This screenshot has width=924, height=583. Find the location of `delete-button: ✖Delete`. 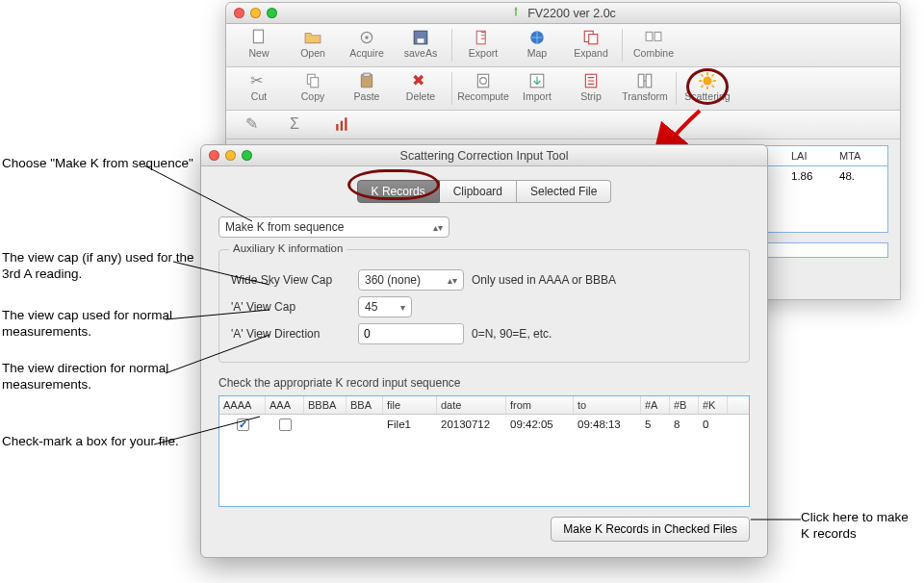

delete-button: ✖Delete is located at coordinates (421, 89).